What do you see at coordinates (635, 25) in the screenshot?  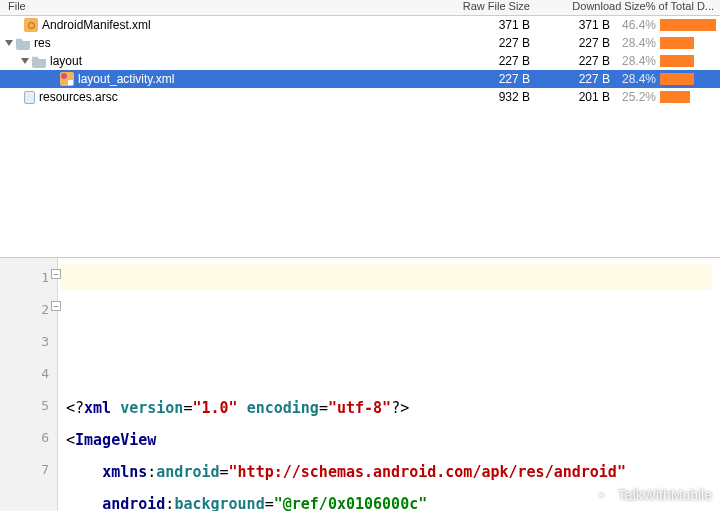 I see `pct: 46.4%` at bounding box center [635, 25].